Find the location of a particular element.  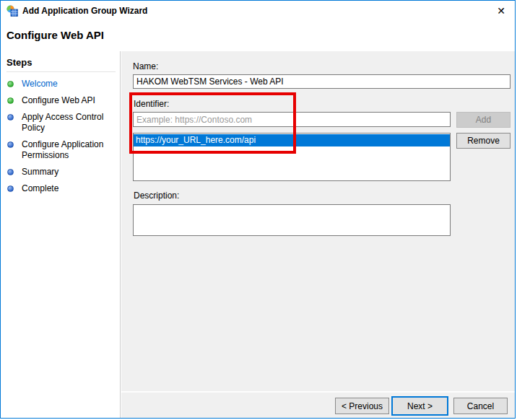

identifier-list-item: https://your_URL_here.com/api is located at coordinates (292, 140).